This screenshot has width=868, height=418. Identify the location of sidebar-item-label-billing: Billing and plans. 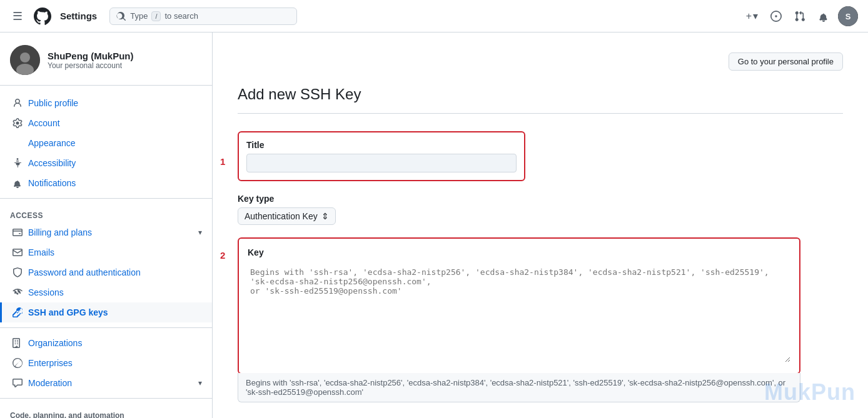
(111, 232).